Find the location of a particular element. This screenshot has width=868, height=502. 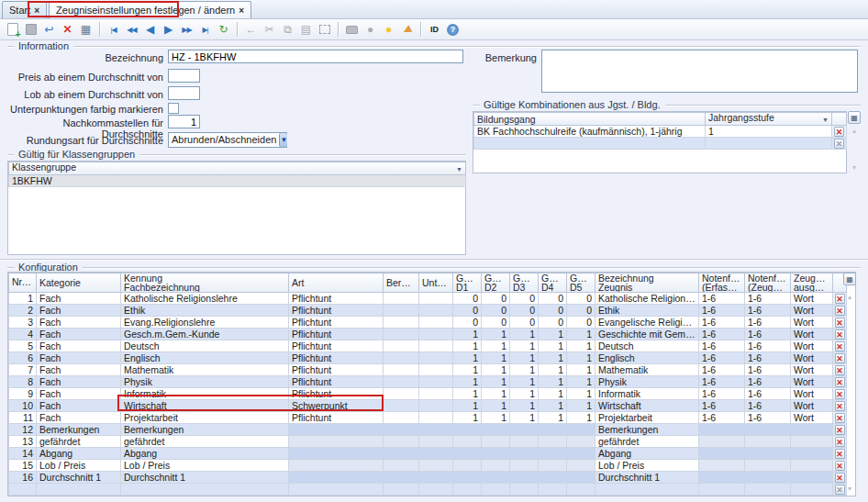

unterpunktungen-checkbox is located at coordinates (173, 108).